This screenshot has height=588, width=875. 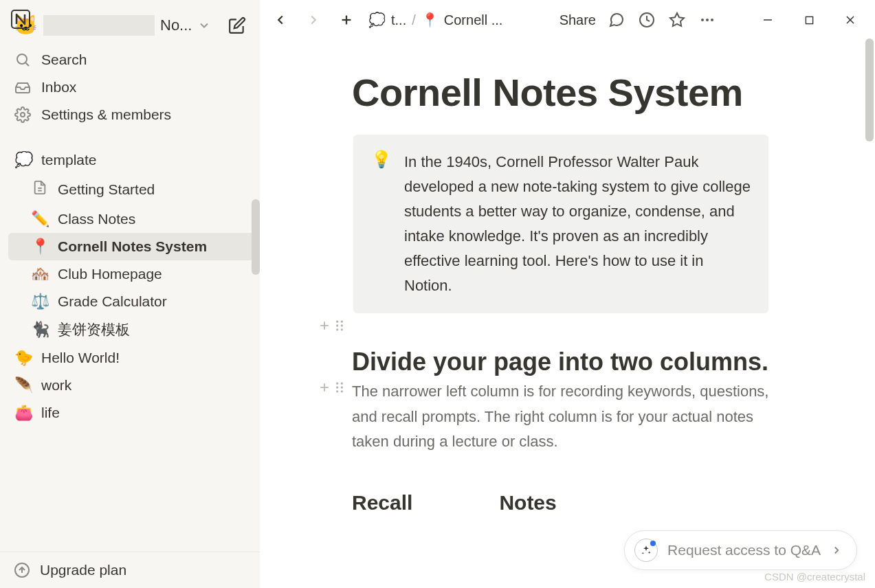 I want to click on heading-divide: Divide your page into two columns., so click(x=560, y=362).